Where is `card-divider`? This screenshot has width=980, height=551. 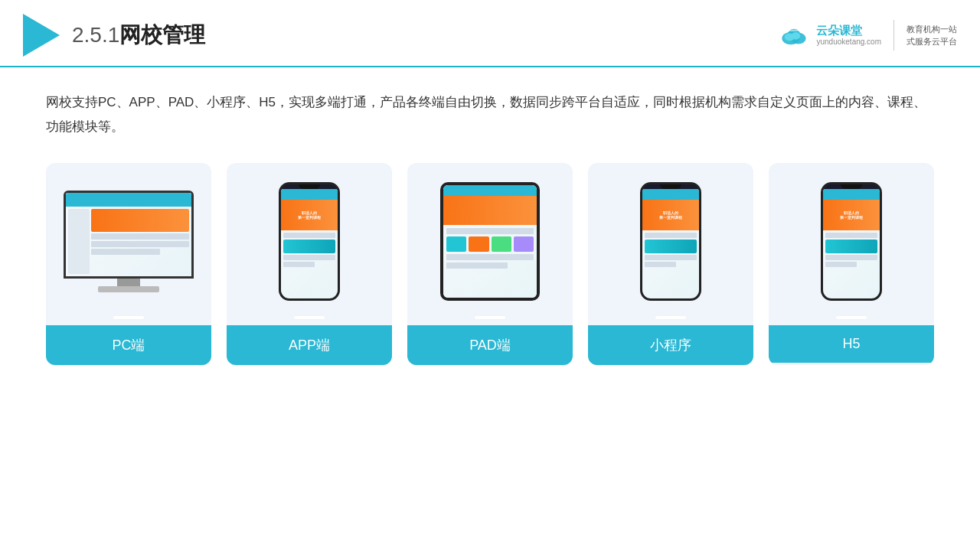 card-divider is located at coordinates (129, 318).